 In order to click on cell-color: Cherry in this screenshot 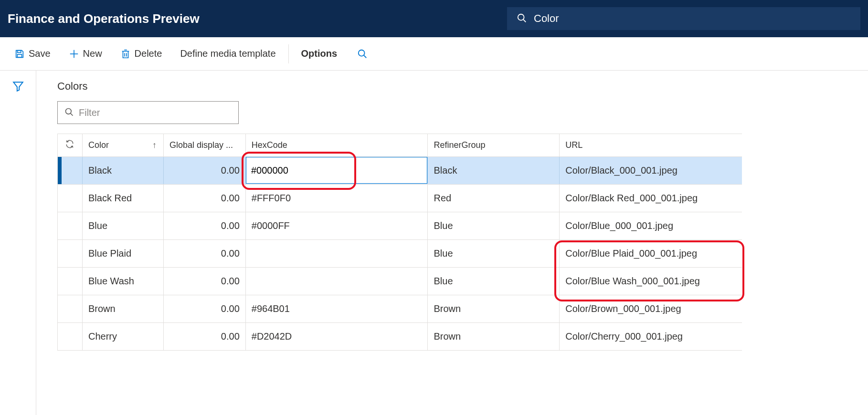, I will do `click(123, 337)`.